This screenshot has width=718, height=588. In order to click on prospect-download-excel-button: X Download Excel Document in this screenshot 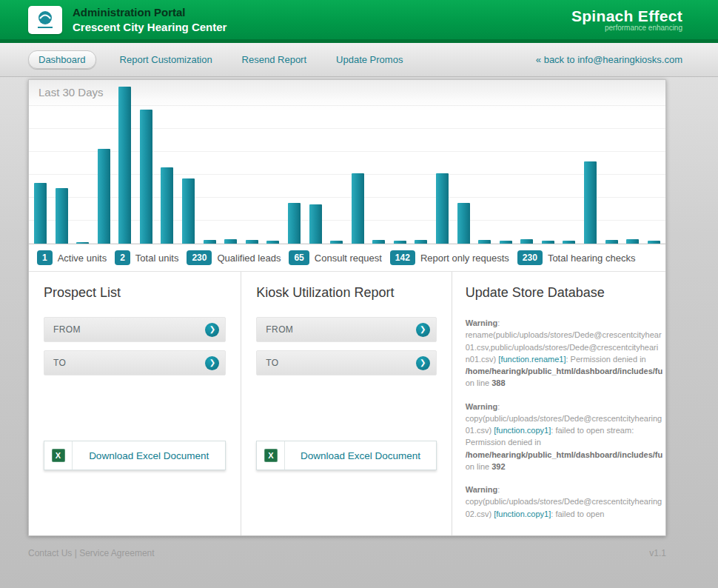, I will do `click(135, 455)`.